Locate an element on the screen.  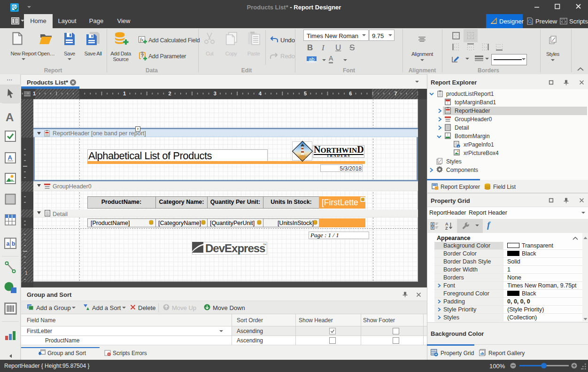
svg-text: fx is located at coordinates (142, 39).